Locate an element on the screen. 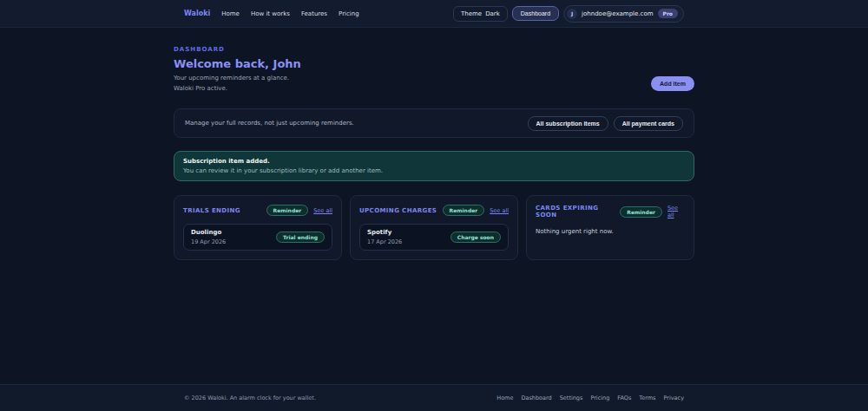  copyright-text: © 2026 Waloki. An alarm clock for your w… is located at coordinates (250, 398).